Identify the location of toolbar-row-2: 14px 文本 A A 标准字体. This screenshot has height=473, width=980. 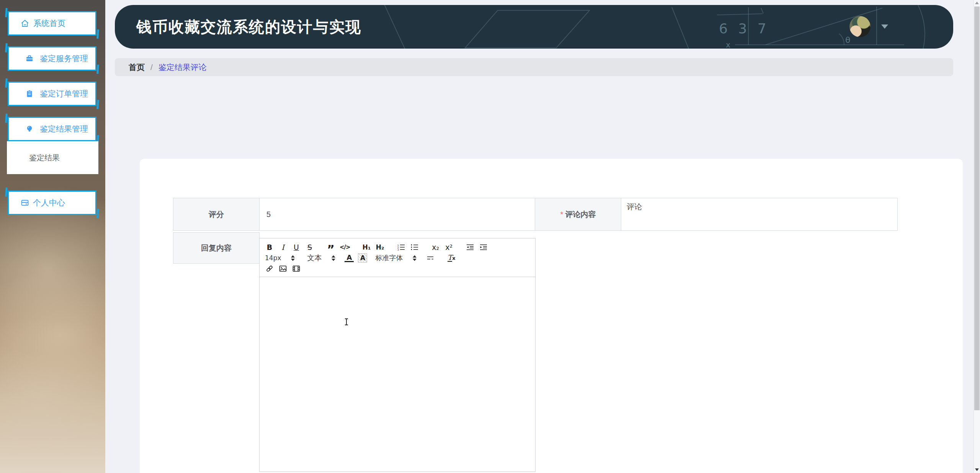
(398, 258).